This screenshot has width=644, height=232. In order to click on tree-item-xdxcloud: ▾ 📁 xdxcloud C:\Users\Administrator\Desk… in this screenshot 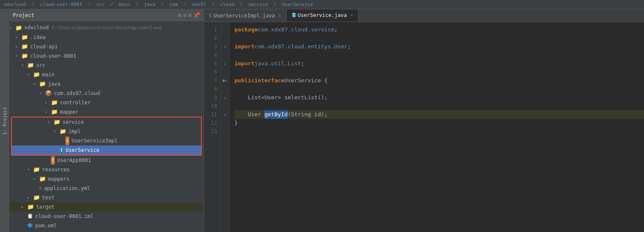, I will do `click(106, 28)`.